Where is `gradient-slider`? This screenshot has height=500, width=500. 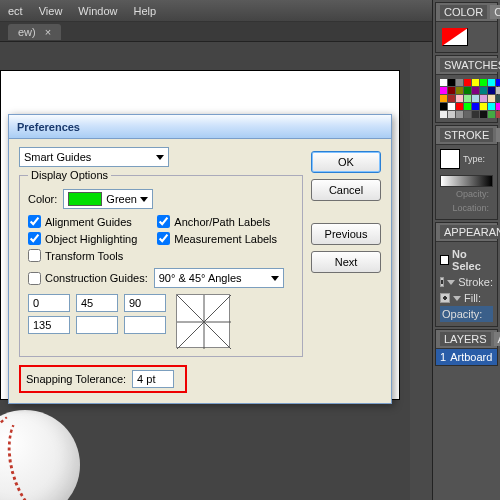
gradient-slider is located at coordinates (466, 181).